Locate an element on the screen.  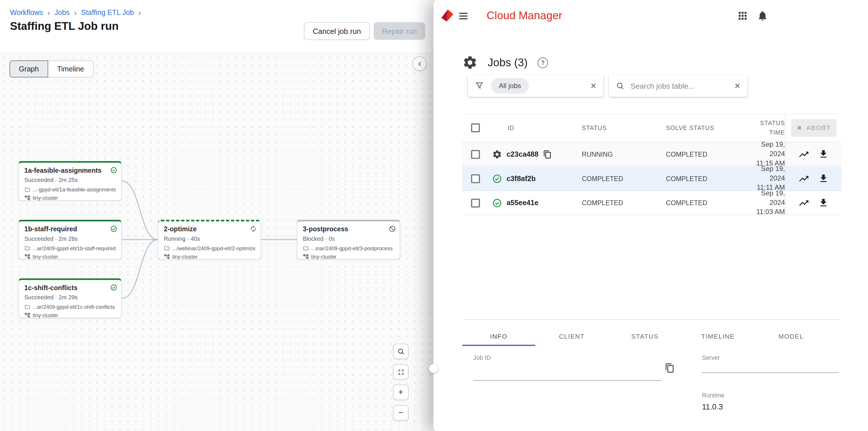
node-path: ...ar/2409-gppd-etl/1c-shift-conflicts is located at coordinates (74, 307).